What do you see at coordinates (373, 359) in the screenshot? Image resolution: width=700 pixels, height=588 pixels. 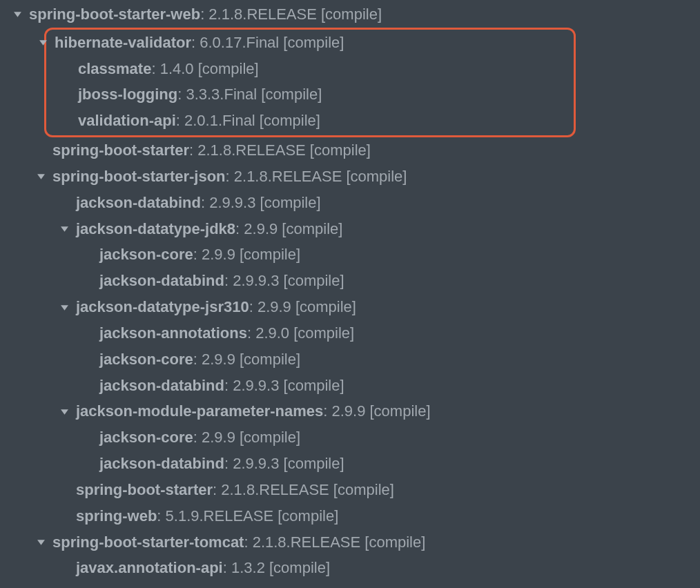 I see `tree-children: jackson-annotations : 2.9.0 [compile]jac…` at bounding box center [373, 359].